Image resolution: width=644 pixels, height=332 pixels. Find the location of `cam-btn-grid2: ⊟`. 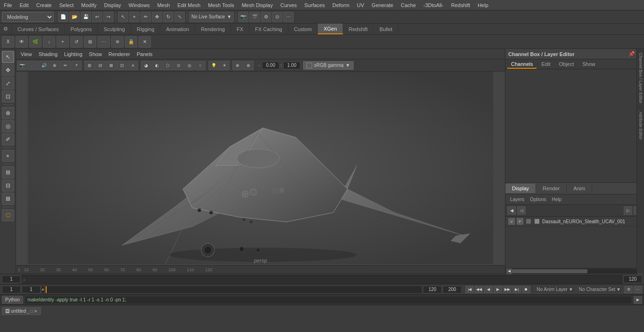

cam-btn-grid2: ⊟ is located at coordinates (100, 65).